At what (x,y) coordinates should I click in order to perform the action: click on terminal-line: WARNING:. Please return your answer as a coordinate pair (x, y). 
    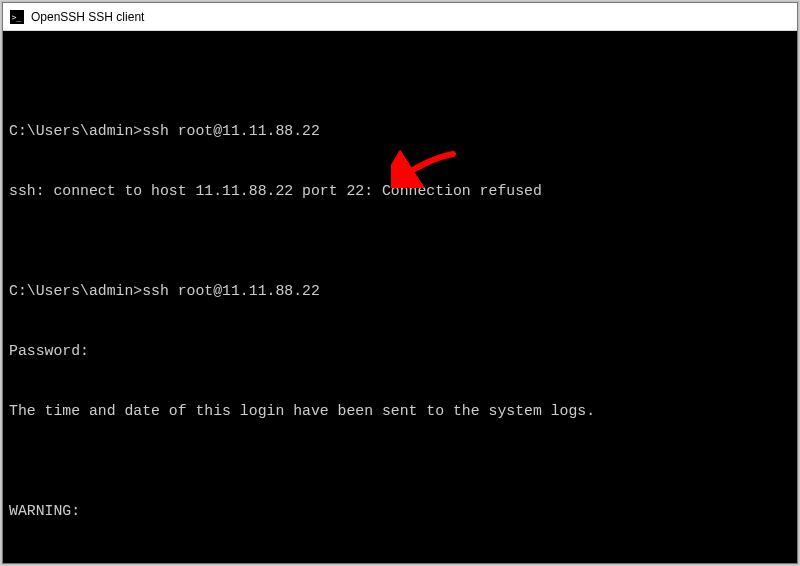
    Looking at the image, I should click on (400, 511).